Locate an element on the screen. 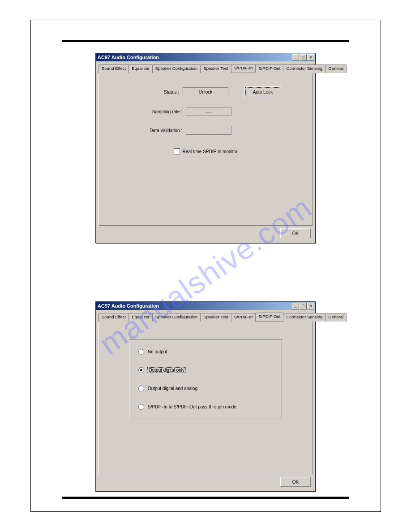  sampling-label: Sampling rate : is located at coordinates (158, 112).